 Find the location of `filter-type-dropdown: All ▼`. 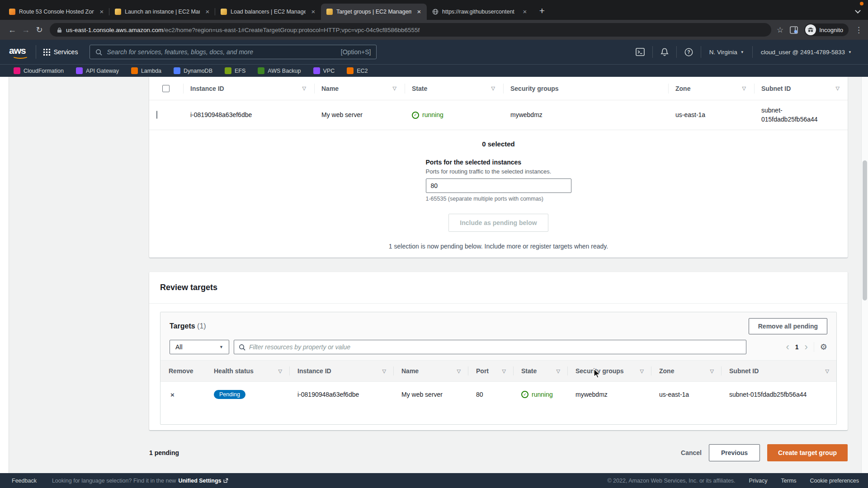

filter-type-dropdown: All ▼ is located at coordinates (199, 347).